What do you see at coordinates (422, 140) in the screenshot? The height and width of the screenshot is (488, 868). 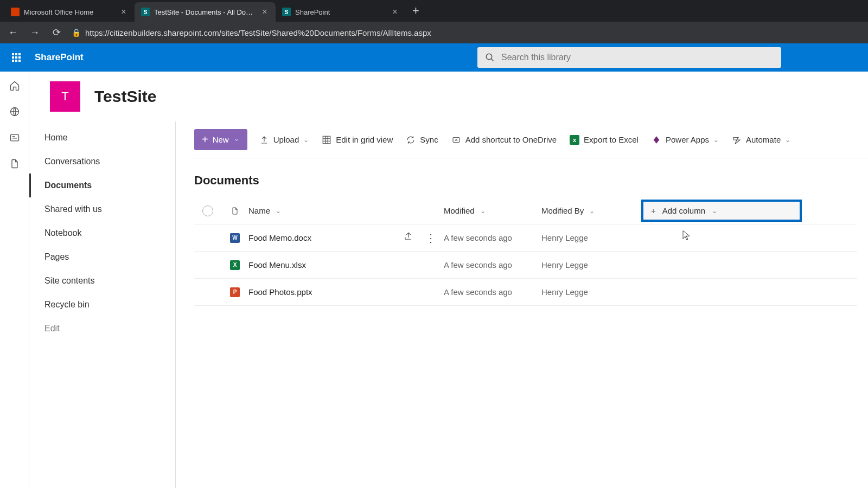 I see `sync-button: Sync` at bounding box center [422, 140].